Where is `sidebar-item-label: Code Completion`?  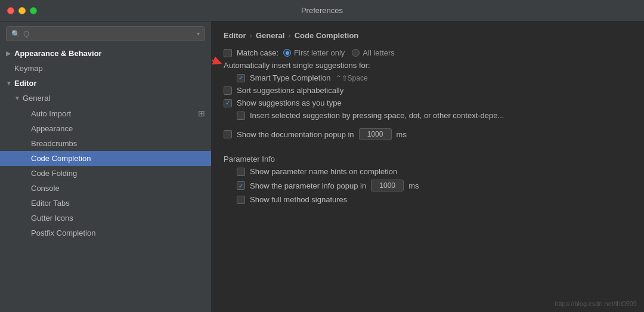
sidebar-item-label: Code Completion is located at coordinates (61, 159).